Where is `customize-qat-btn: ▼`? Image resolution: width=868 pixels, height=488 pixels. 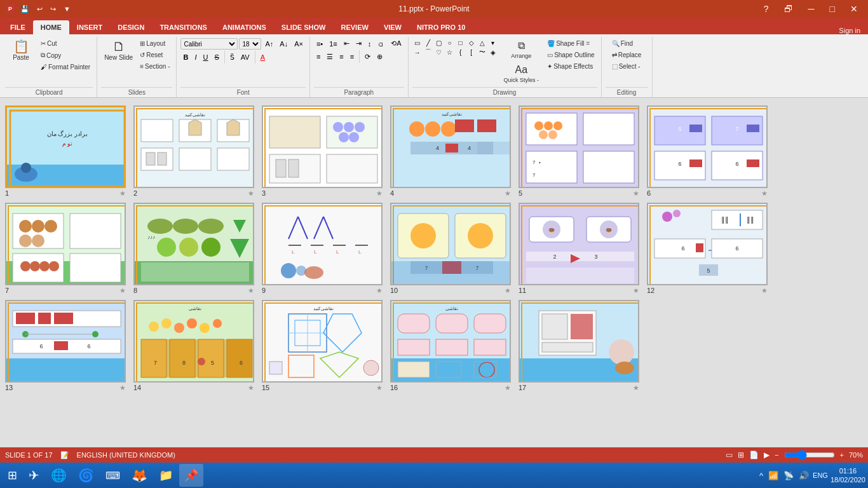
customize-qat-btn: ▼ is located at coordinates (67, 9).